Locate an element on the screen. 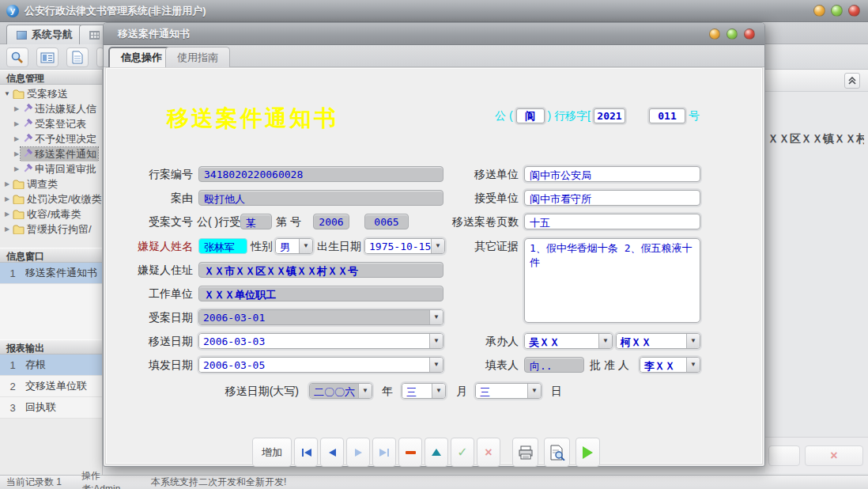 Image resolution: width=868 pixels, height=489 pixels. list-view-button is located at coordinates (47, 57).